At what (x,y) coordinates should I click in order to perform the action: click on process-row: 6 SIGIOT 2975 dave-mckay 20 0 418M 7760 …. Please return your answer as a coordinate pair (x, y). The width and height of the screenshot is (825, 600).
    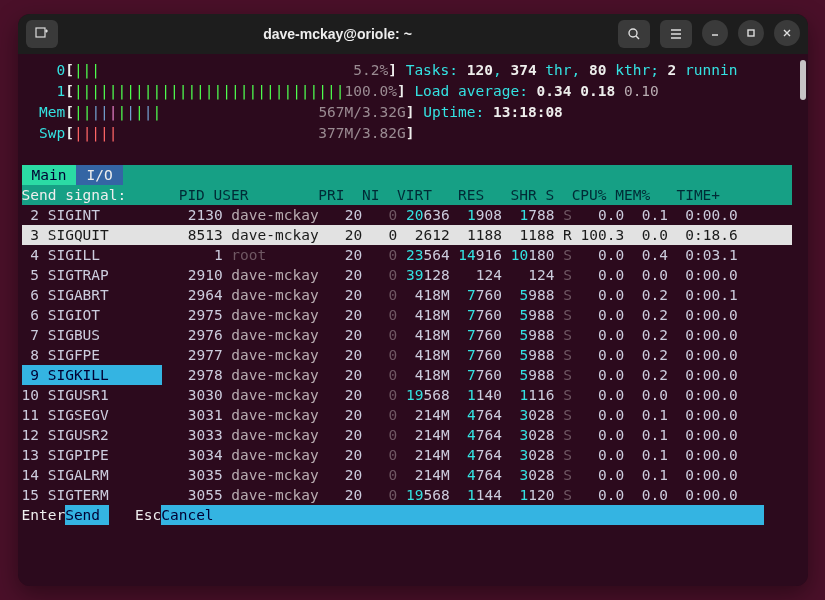
    Looking at the image, I should click on (407, 315).